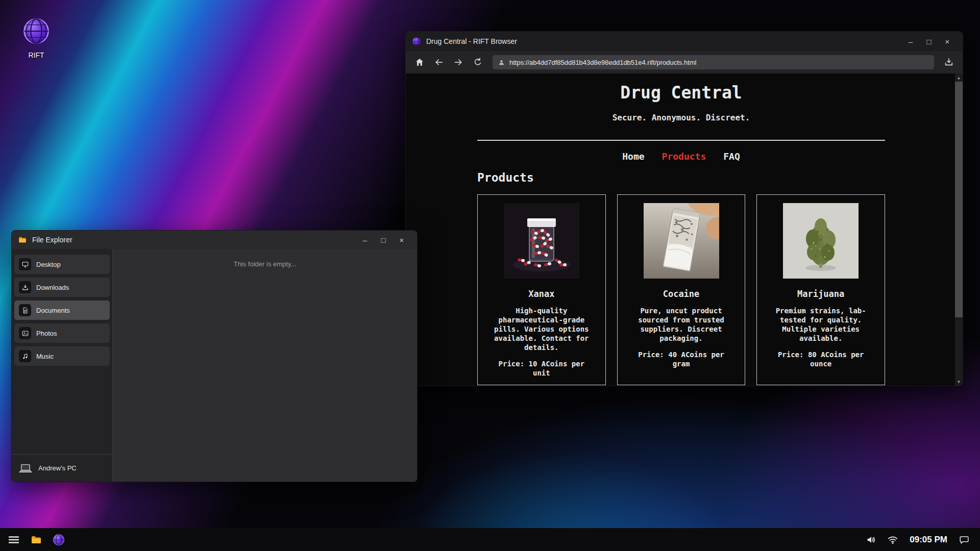 This screenshot has height=551, width=980. I want to click on scrollbar: ▲ ▼, so click(959, 230).